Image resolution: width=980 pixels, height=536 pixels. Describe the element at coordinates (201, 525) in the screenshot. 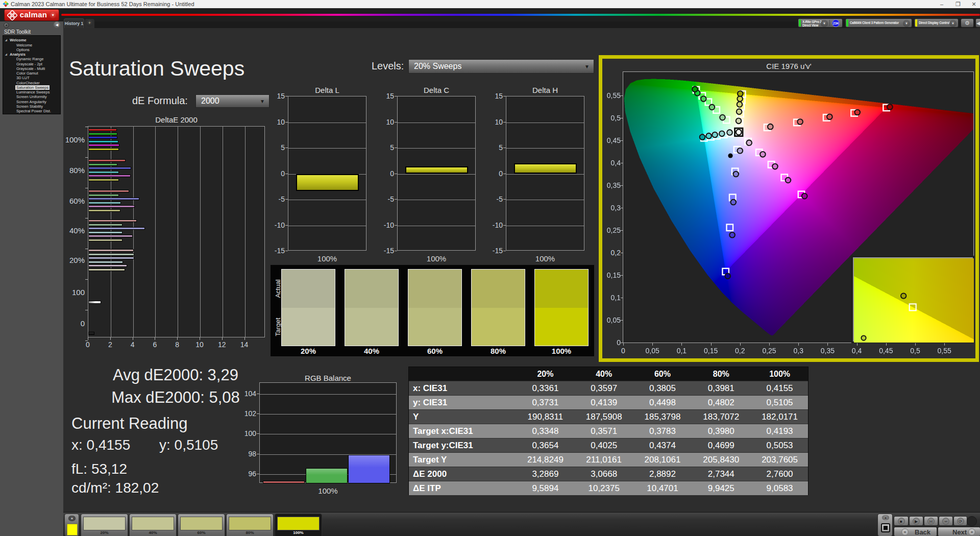

I see `pattern-button-60%: 60%` at that location.